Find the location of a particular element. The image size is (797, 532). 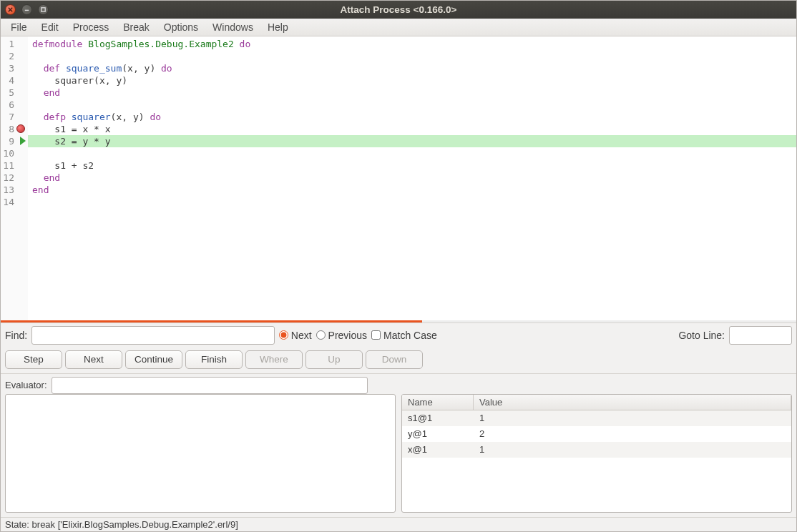

gutter-line: 6 is located at coordinates (13, 104).